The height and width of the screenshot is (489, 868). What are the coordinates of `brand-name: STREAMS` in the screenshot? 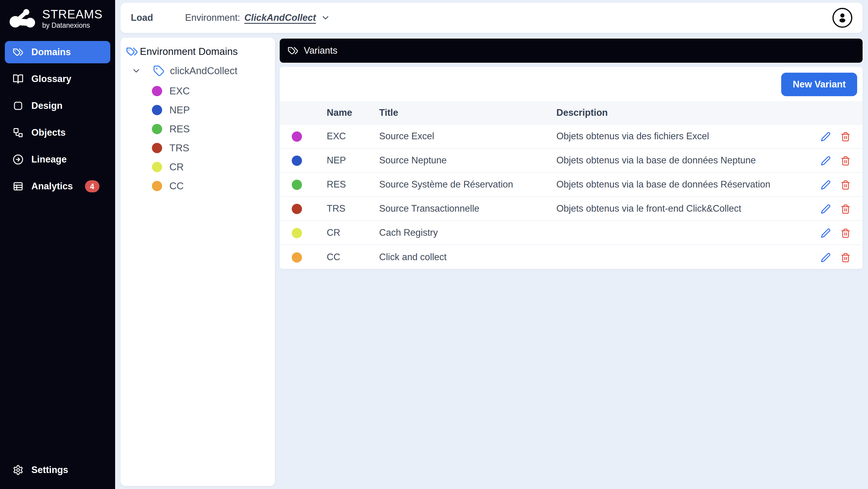 It's located at (72, 14).